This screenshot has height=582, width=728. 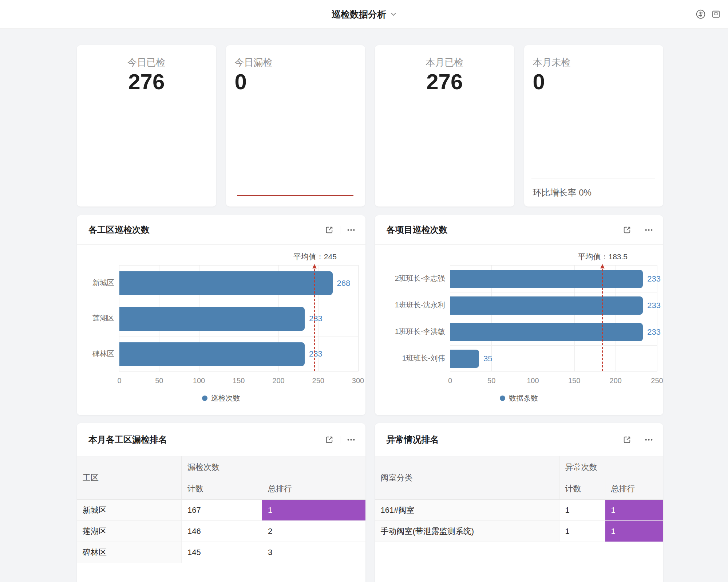 I want to click on group-header: 漏检次数, so click(x=274, y=467).